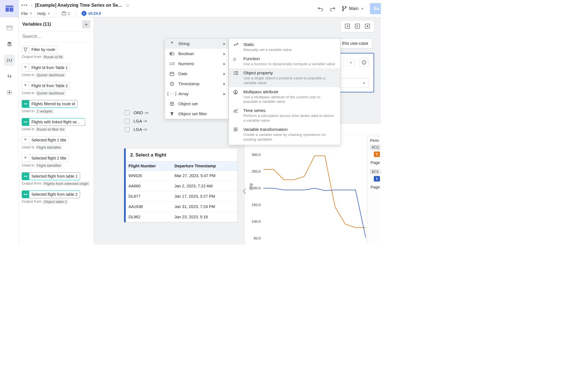 Image resolution: width=588 pixels, height=377 pixels. I want to click on branch-selector: Main ▼, so click(353, 9).